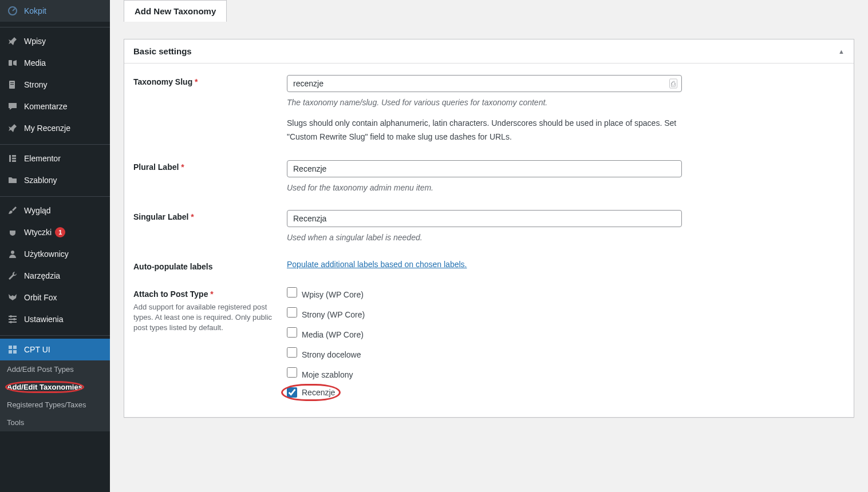  What do you see at coordinates (333, 315) in the screenshot?
I see `post-type-label: Strony (WP Core)` at bounding box center [333, 315].